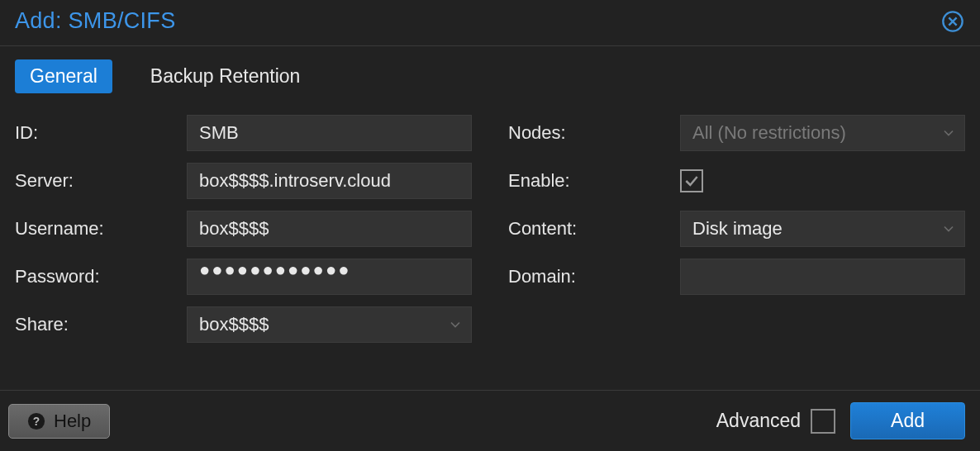 The image size is (980, 451). Describe the element at coordinates (329, 181) in the screenshot. I see `server-field` at that location.